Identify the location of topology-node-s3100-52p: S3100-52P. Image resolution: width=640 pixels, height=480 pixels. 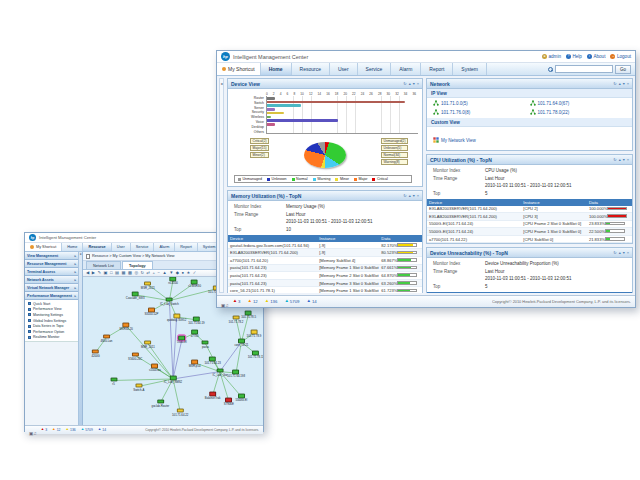
(151, 312).